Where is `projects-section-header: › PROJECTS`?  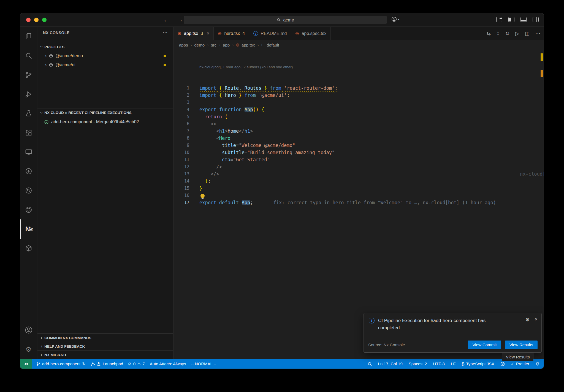 projects-section-header: › PROJECTS is located at coordinates (105, 47).